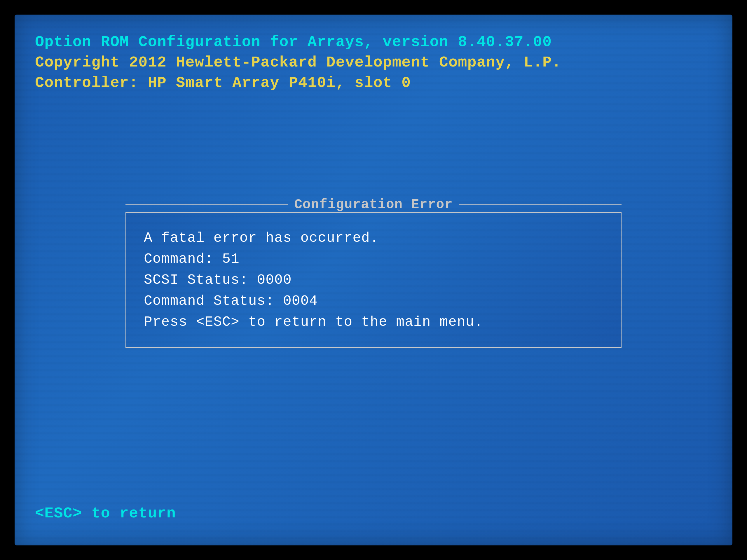 The width and height of the screenshot is (747, 560). What do you see at coordinates (540, 205) in the screenshot?
I see `dialog-title-line-right` at bounding box center [540, 205].